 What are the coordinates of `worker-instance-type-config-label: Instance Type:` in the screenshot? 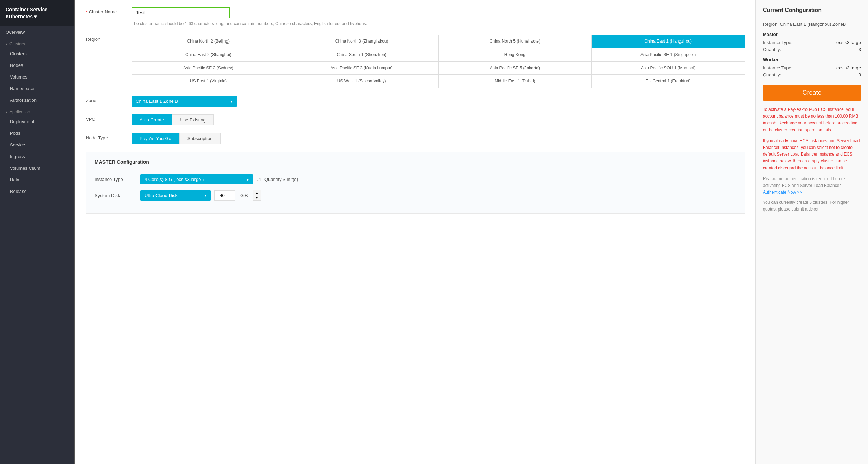 It's located at (778, 68).